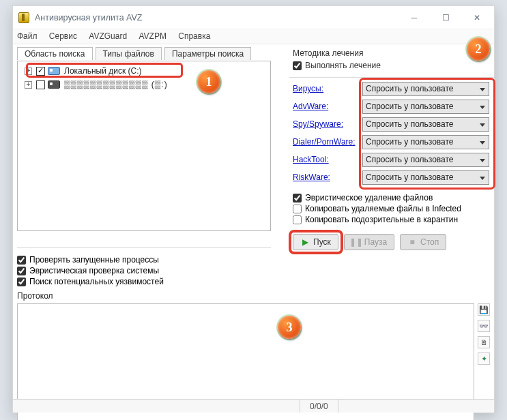 Image resolution: width=507 pixels, height=420 pixels. Describe the element at coordinates (103, 71) in the screenshot. I see `drive-c-label: Локальный диск (C:)` at that location.